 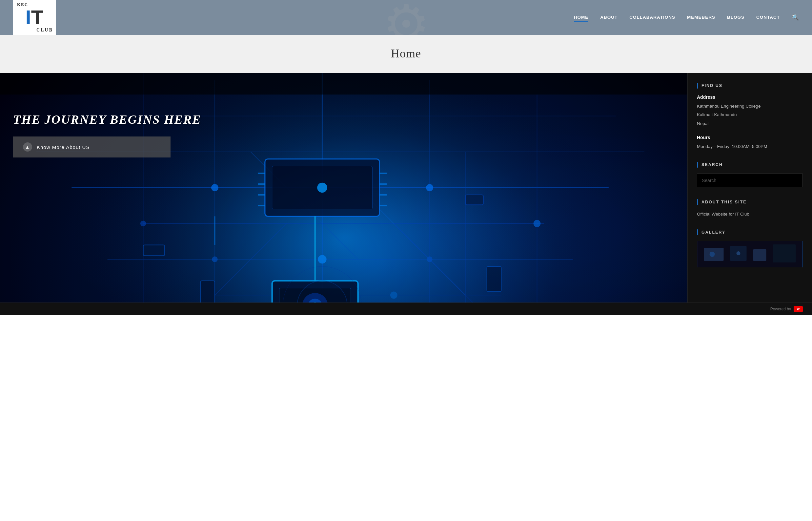 I want to click on gallery-section: GALLERY, so click(x=750, y=248).